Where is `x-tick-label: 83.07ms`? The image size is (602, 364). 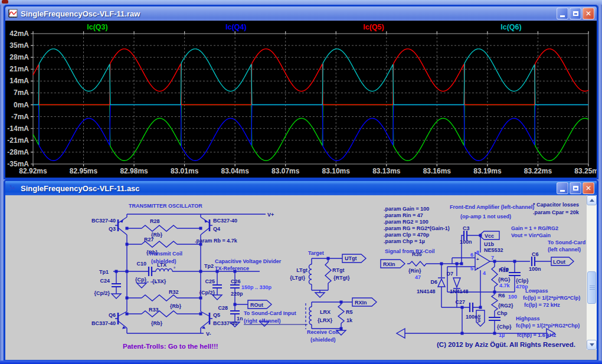 x-tick-label: 83.07ms is located at coordinates (286, 171).